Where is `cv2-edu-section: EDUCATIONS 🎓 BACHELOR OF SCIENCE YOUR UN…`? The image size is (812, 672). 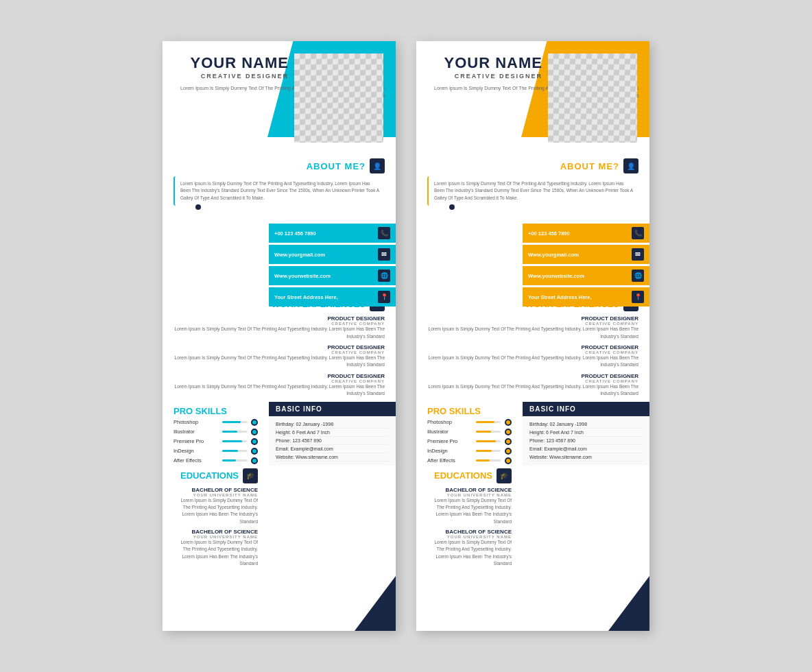
cv2-edu-section: EDUCATIONS 🎓 BACHELOR OF SCIENCE YOUR UN… is located at coordinates (469, 518).